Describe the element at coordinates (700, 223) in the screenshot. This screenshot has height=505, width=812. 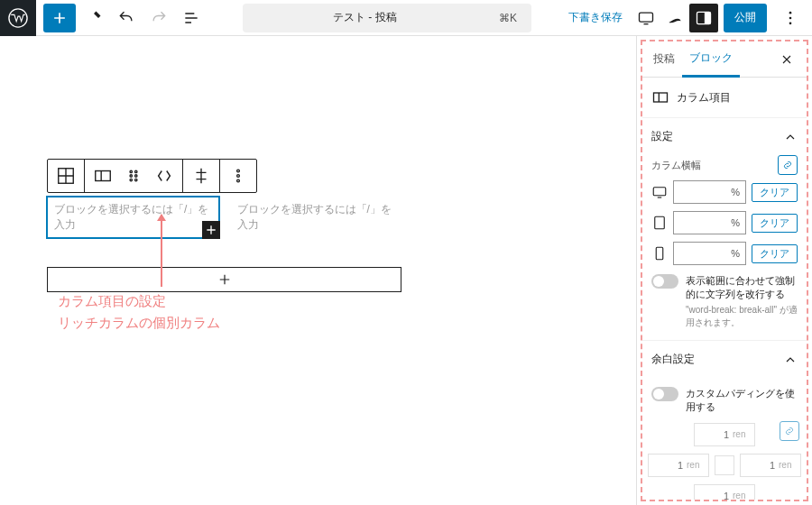
I see `width-input-tablet` at that location.